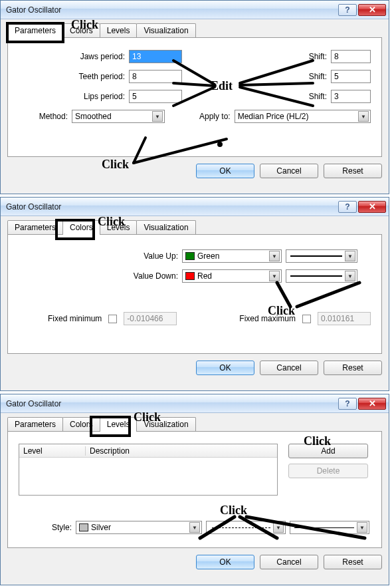  Describe the element at coordinates (114, 116) in the screenshot. I see `method-value: Smoothed` at that location.